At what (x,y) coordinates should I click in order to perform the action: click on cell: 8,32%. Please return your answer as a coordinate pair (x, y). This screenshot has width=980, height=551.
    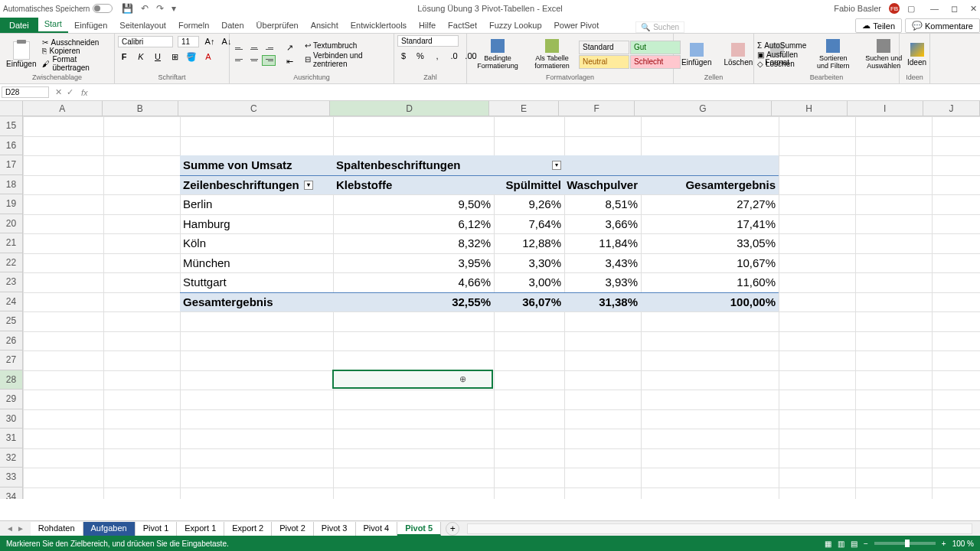
    Looking at the image, I should click on (413, 243).